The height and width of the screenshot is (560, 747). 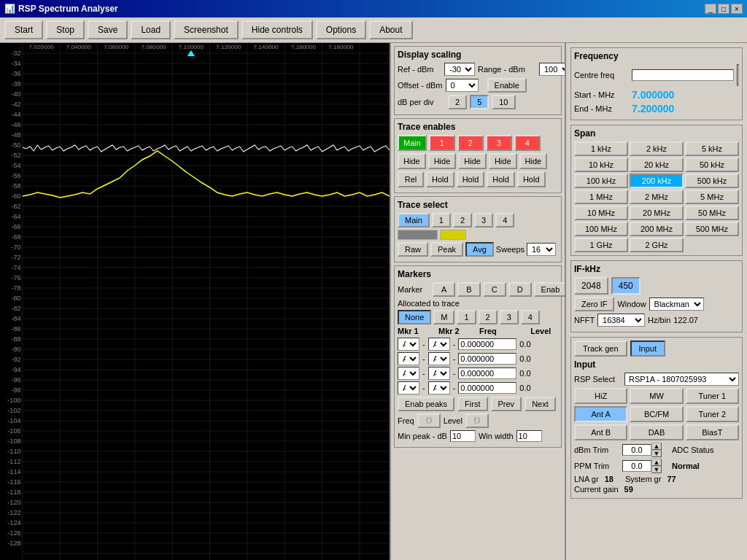 What do you see at coordinates (441, 220) in the screenshot?
I see `trace-select-1-button: 1` at bounding box center [441, 220].